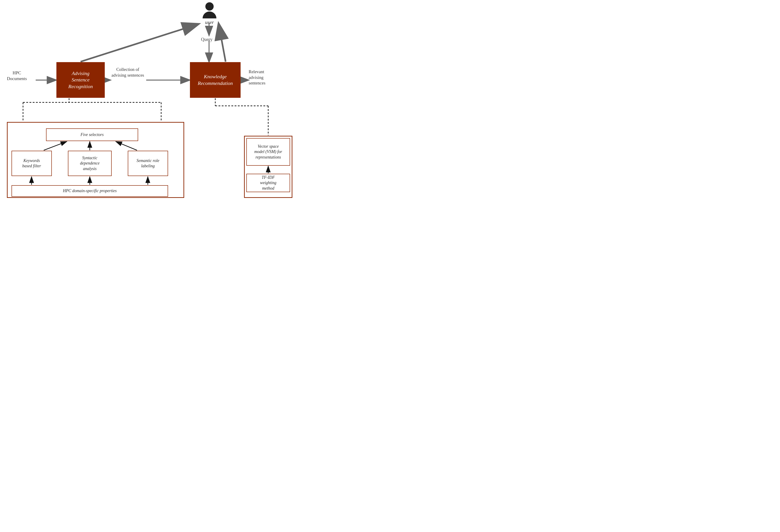 This screenshot has height=532, width=780. I want to click on tfidf-box: TF-IDFweightingmethod, so click(268, 183).